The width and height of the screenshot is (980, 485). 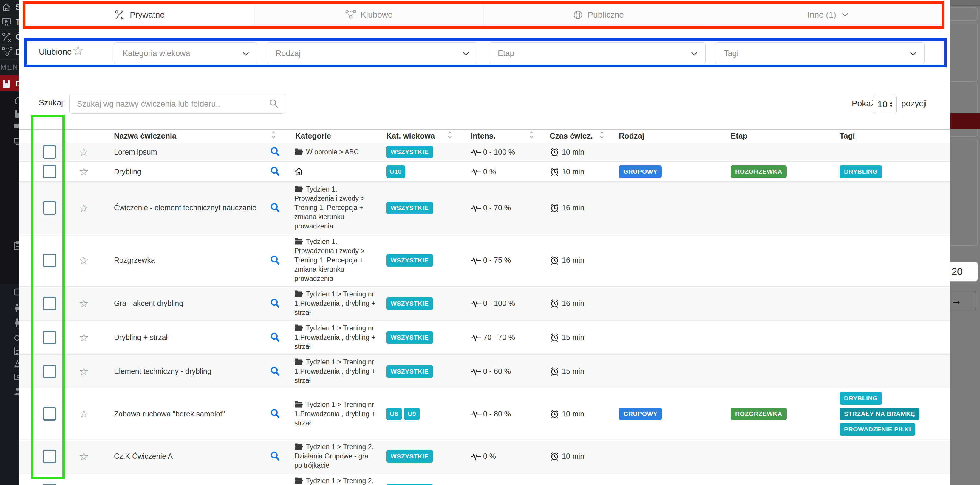 I want to click on monitor-icon, so click(x=16, y=141).